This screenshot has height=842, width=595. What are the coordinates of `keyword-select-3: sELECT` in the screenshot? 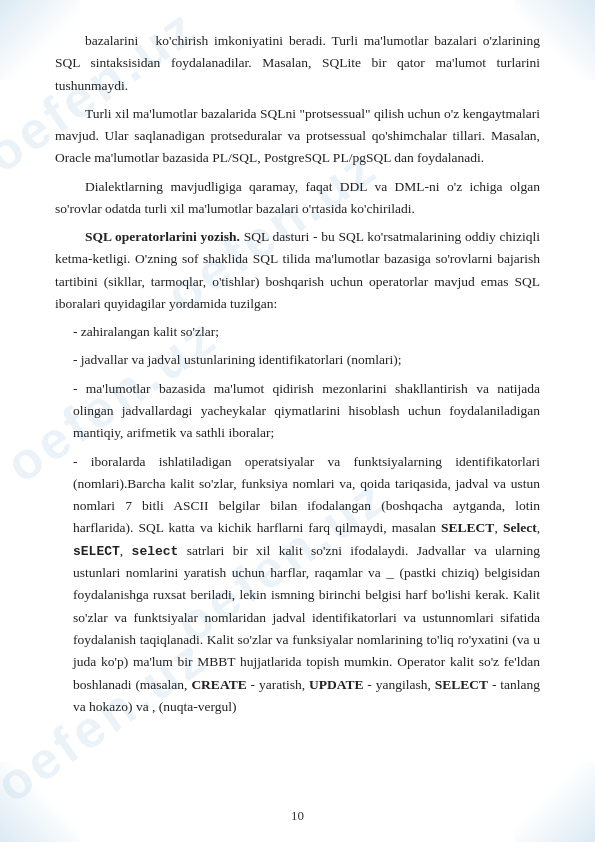 It's located at (96, 550).